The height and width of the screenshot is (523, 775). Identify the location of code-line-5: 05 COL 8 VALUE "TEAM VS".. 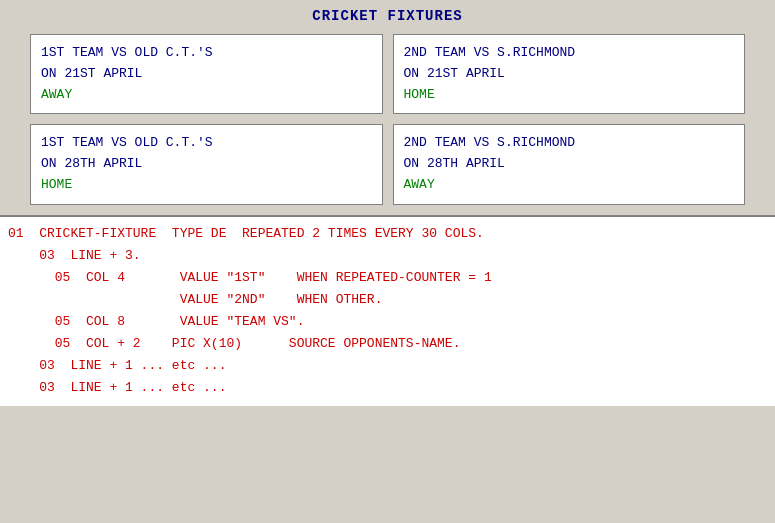
(388, 322).